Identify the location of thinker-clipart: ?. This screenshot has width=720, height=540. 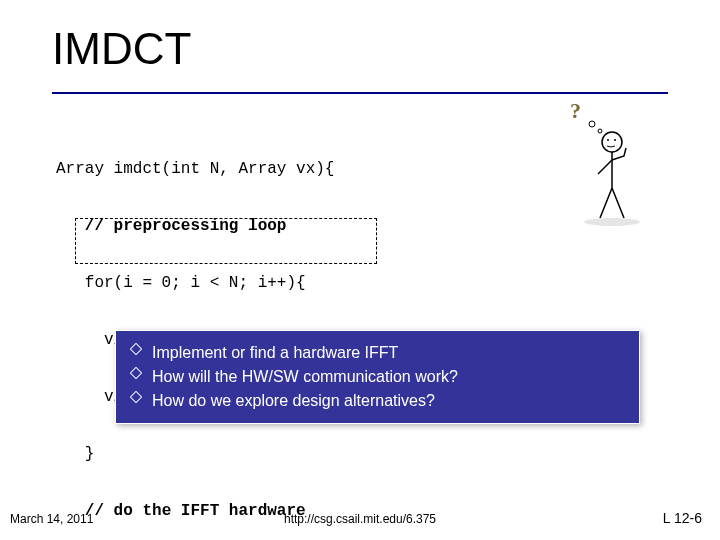
(610, 163).